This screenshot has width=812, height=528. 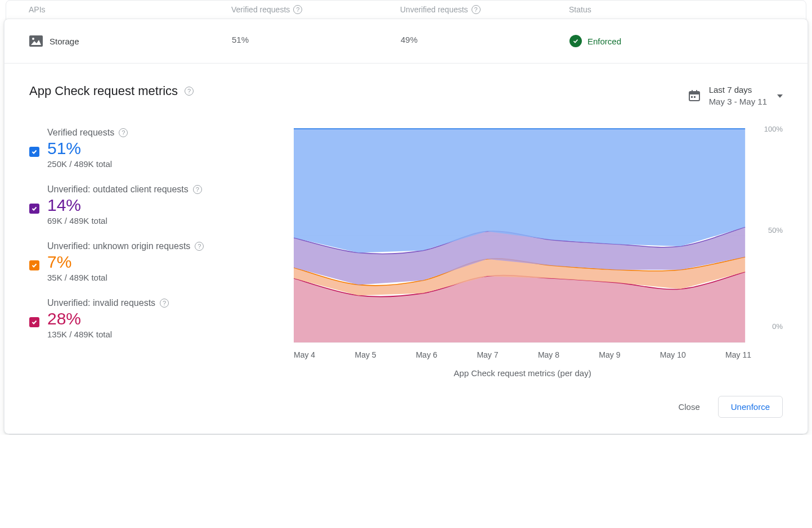 I want to click on legend-detail: 69K / 489K total, so click(x=125, y=220).